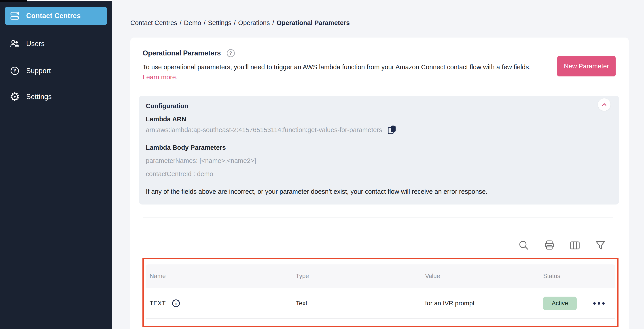  What do you see at coordinates (158, 303) in the screenshot?
I see `parameter-name: TEXT` at bounding box center [158, 303].